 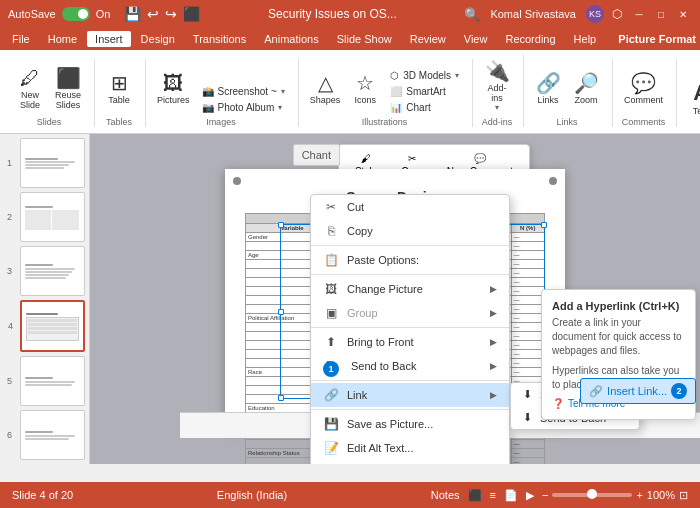 I want to click on slide-thumb-1: 1, so click(x=52, y=163).